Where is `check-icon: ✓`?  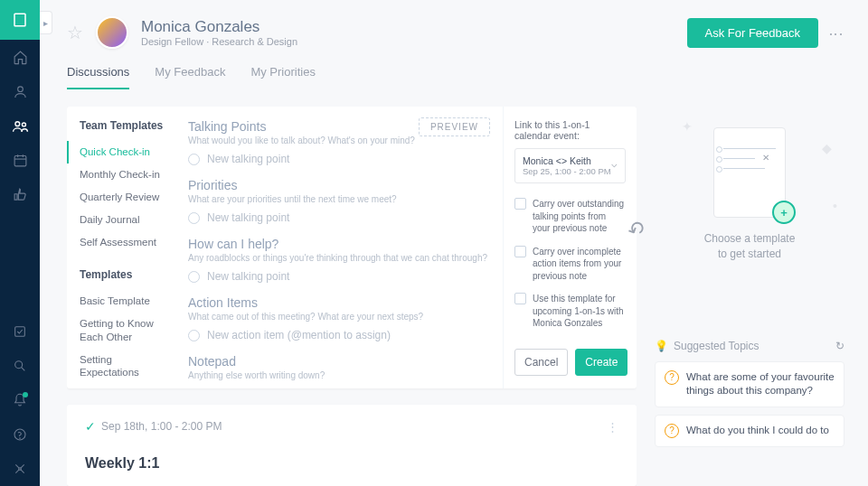 check-icon: ✓ is located at coordinates (90, 426).